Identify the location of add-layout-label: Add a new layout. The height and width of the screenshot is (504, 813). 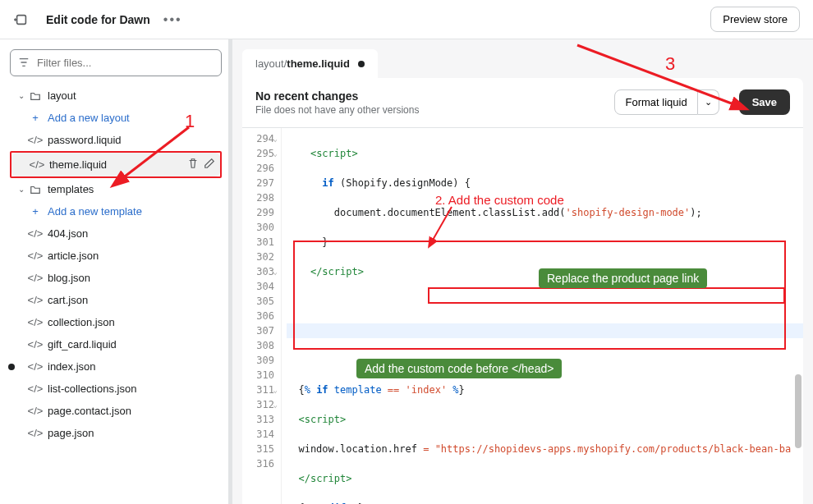
(89, 118).